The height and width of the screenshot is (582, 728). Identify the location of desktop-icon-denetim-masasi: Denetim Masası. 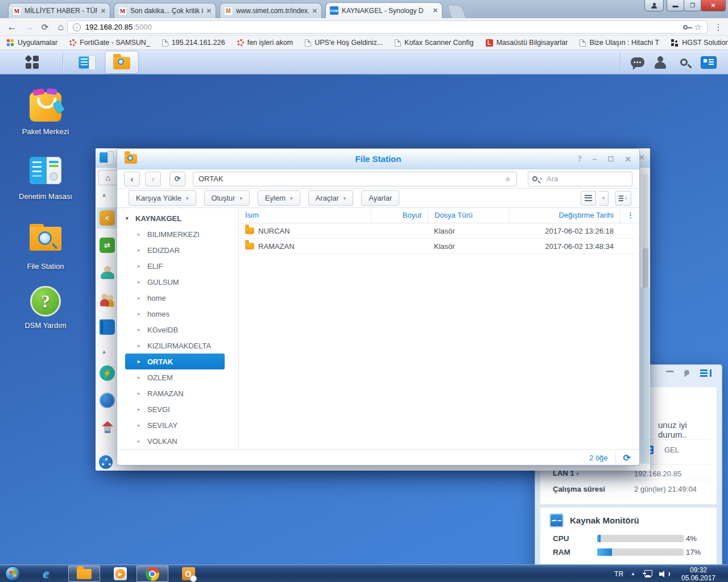
(46, 177).